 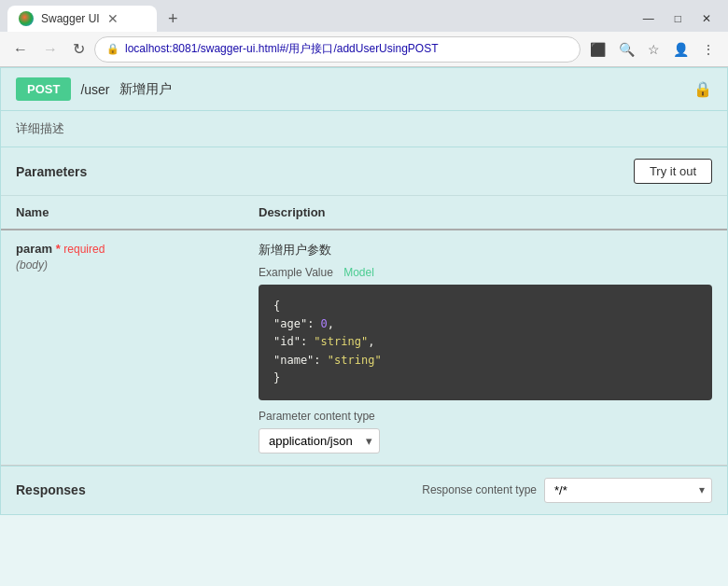 What do you see at coordinates (364, 490) in the screenshot?
I see `responses-section: Responses Response content type */*` at bounding box center [364, 490].